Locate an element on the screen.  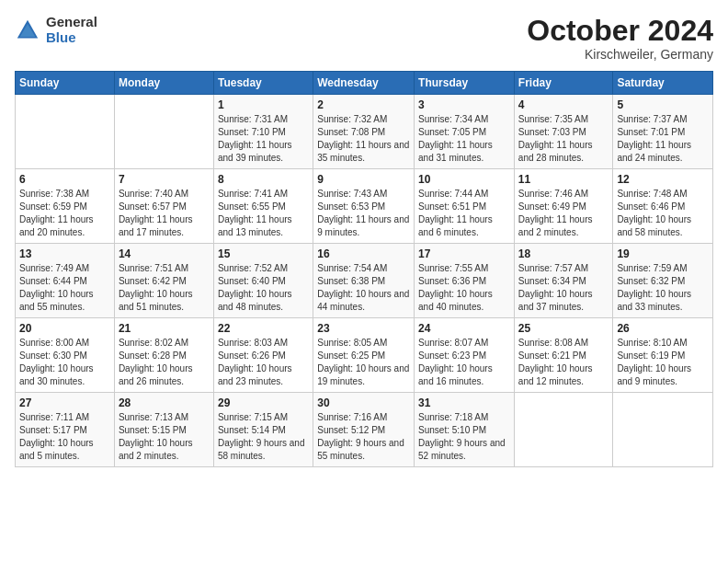
day-info: Sunrise: 7:48 AM Sunset: 6:46 PM Dayligh… is located at coordinates (663, 213).